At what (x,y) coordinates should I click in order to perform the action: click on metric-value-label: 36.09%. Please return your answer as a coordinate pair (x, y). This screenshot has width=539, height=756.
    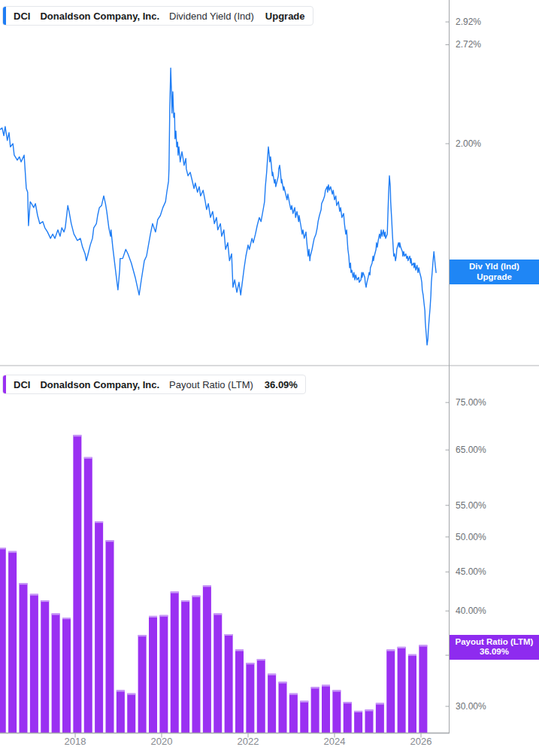
    Looking at the image, I should click on (281, 385).